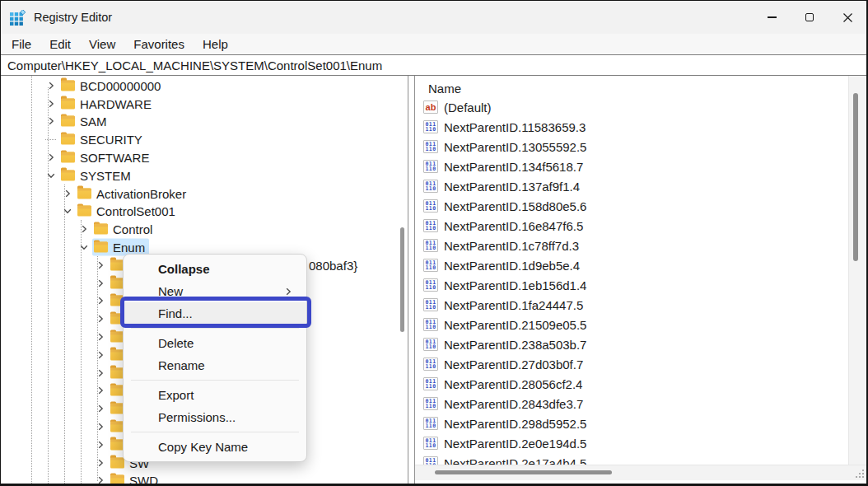 The height and width of the screenshot is (486, 868). What do you see at coordinates (198, 86) in the screenshot?
I see `tree-item-bcd00000000: BCD00000000` at bounding box center [198, 86].